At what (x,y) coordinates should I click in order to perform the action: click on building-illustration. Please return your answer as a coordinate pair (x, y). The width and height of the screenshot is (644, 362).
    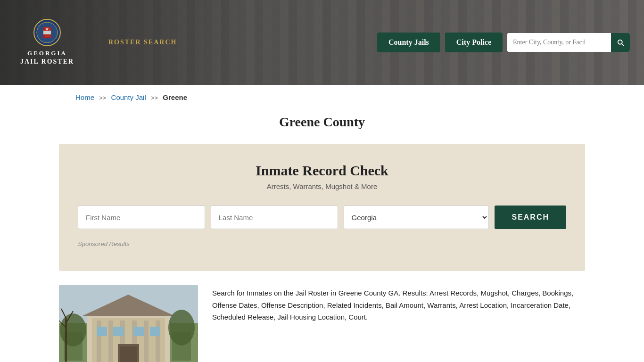
    Looking at the image, I should click on (128, 323).